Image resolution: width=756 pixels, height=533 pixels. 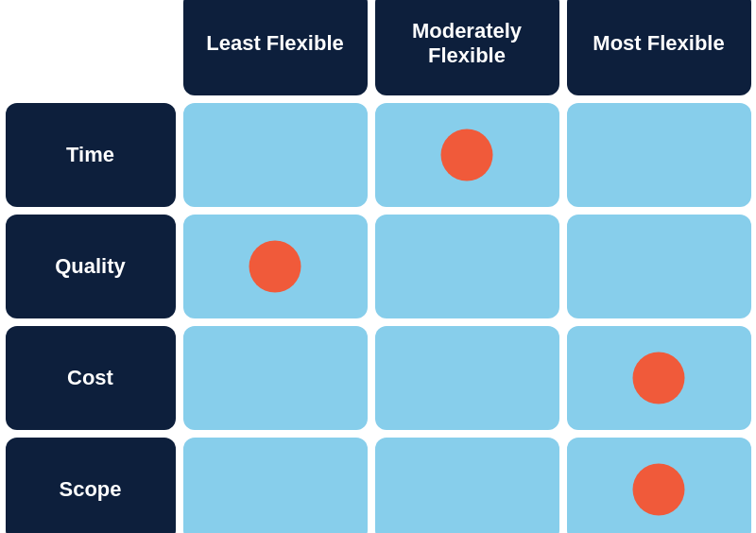 I want to click on cell-quality-most, so click(x=660, y=266).